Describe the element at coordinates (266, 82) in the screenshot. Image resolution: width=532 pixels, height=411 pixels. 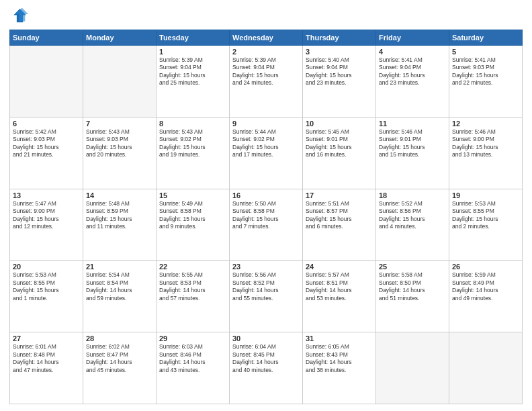
I see `table-row: 2Sunrise: 5:39 AM Sunset: 9:04 PM Daylig…` at that location.